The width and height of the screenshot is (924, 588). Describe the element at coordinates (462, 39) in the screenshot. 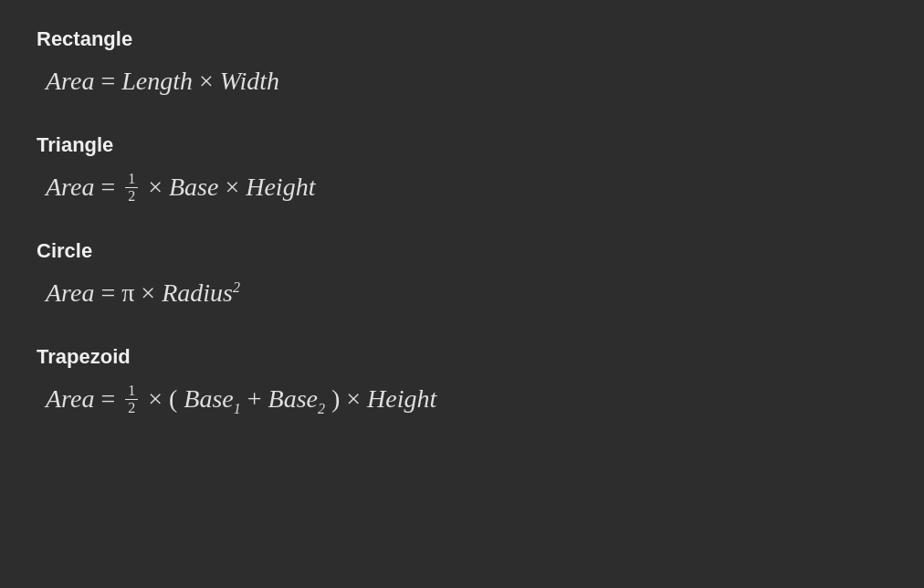

I see `rectangle-title: Rectangle` at that location.